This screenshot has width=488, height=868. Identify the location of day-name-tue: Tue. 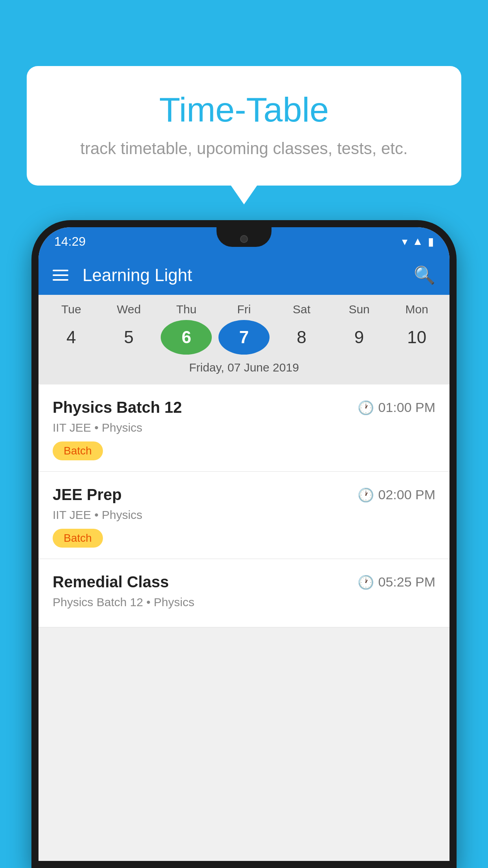
(71, 309).